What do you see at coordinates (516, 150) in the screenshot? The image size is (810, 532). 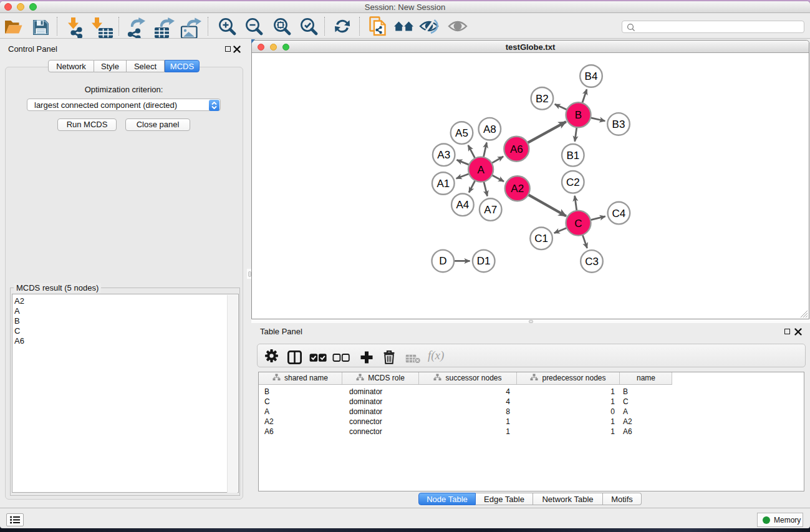 I see `svg-text: A6` at bounding box center [516, 150].